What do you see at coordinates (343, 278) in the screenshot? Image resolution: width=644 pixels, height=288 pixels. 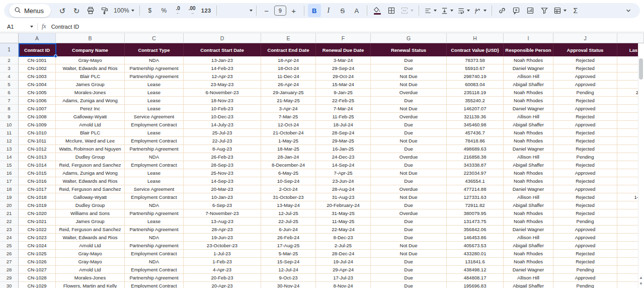 I see `cell: 17-Jul-23` at bounding box center [343, 278].